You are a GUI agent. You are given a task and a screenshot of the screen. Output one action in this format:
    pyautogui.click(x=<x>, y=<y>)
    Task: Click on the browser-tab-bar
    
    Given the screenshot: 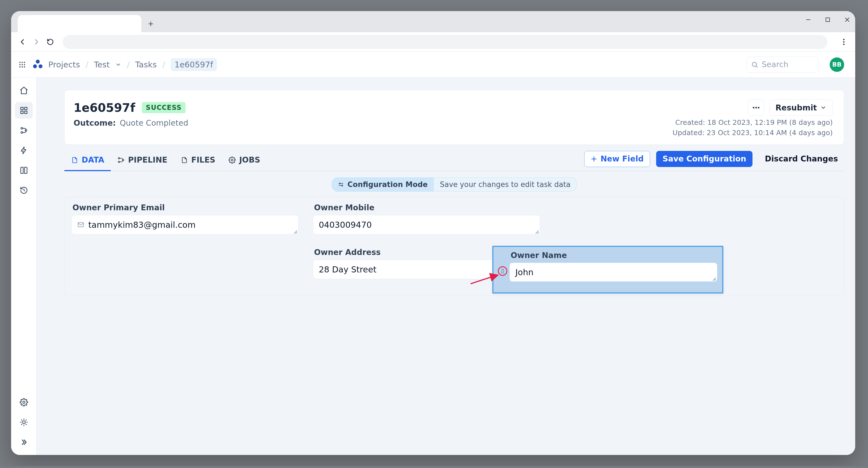 What is the action you would take?
    pyautogui.click(x=433, y=22)
    